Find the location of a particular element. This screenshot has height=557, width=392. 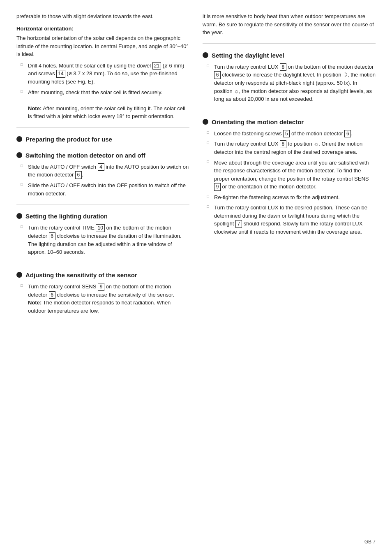

note2-text: The motion detector responds to heat rad… is located at coordinates (99, 307).